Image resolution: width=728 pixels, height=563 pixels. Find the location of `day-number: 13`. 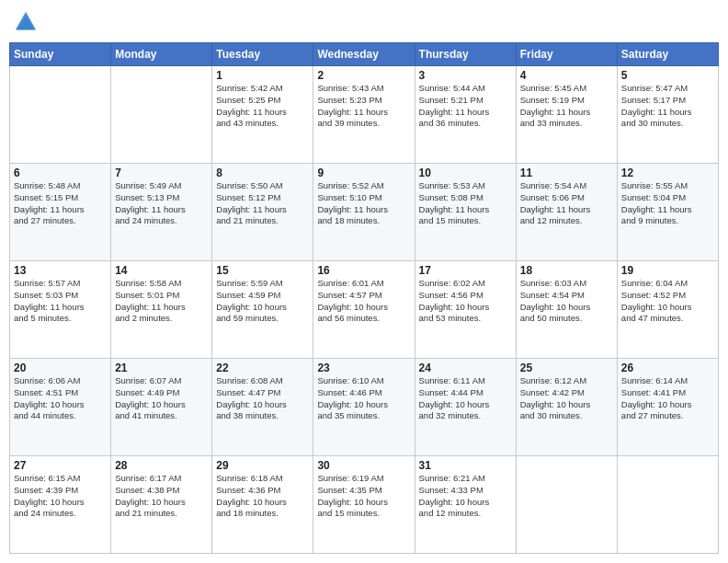

day-number: 13 is located at coordinates (61, 270).